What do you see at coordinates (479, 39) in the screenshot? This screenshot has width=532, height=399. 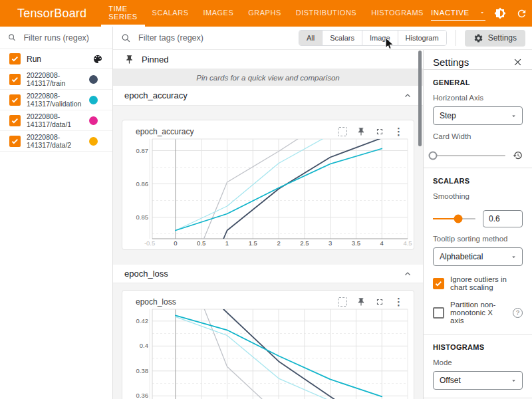 I see `settings-gear-icon` at bounding box center [479, 39].